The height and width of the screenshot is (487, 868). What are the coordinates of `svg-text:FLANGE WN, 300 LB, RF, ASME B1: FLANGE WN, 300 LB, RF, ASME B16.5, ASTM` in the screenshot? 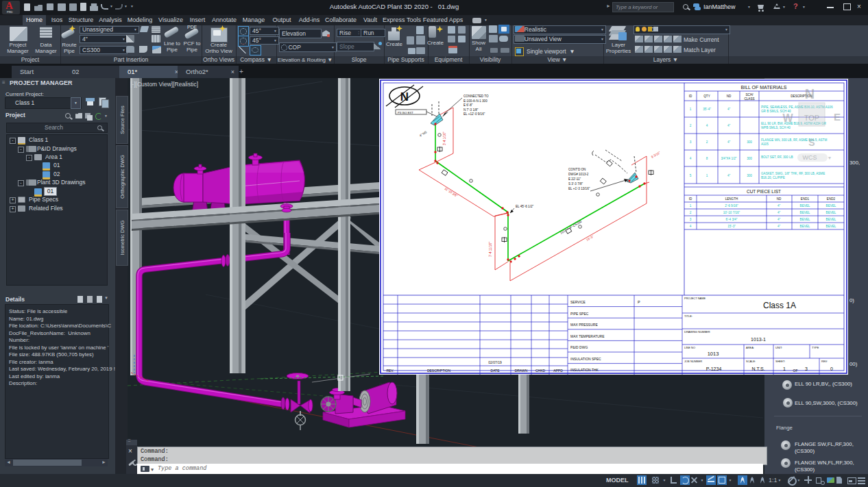 It's located at (794, 140).